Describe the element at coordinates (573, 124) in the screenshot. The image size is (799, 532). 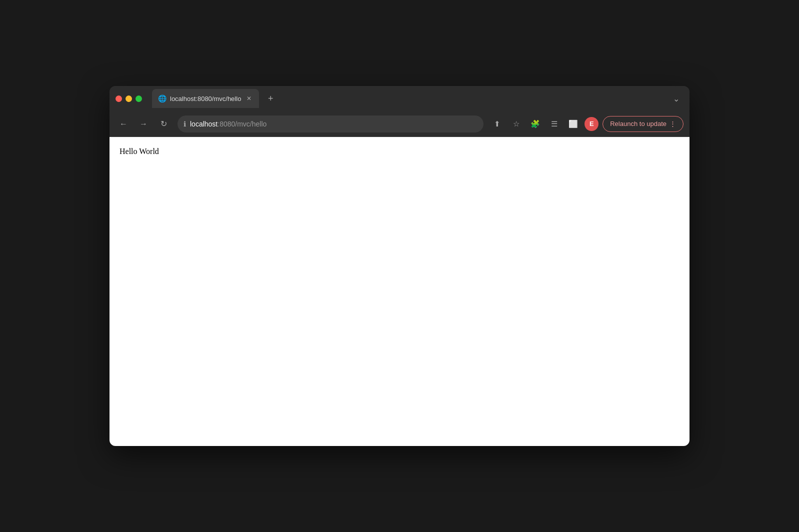
I see `split-icon: ⬜` at that location.